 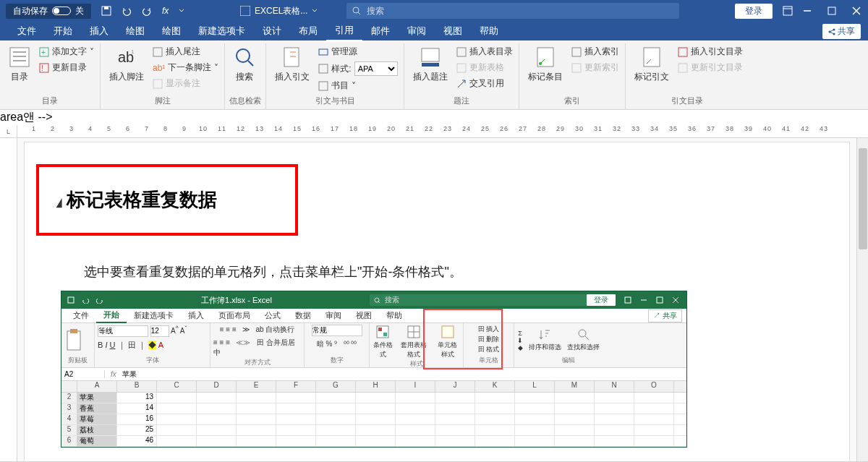 What do you see at coordinates (27, 31) in the screenshot?
I see `tab-file: 文件` at bounding box center [27, 31].